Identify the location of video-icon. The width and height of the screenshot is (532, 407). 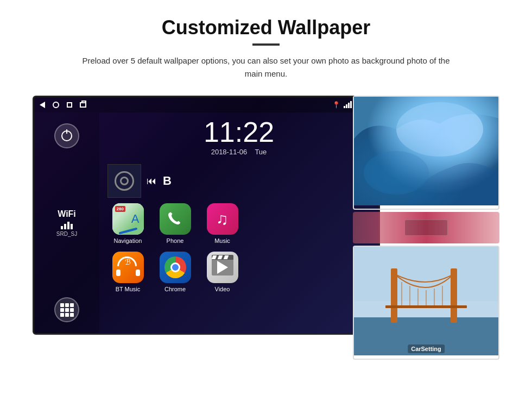
(223, 267).